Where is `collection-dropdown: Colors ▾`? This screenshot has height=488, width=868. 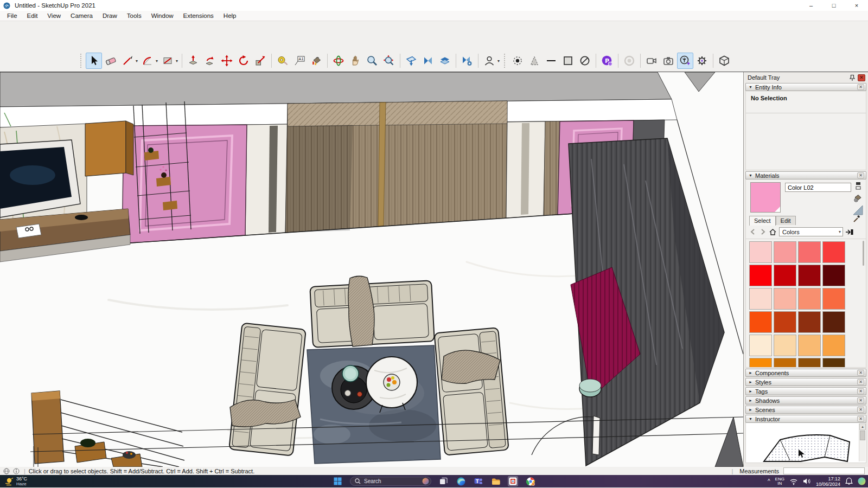
collection-dropdown: Colors ▾ is located at coordinates (811, 232).